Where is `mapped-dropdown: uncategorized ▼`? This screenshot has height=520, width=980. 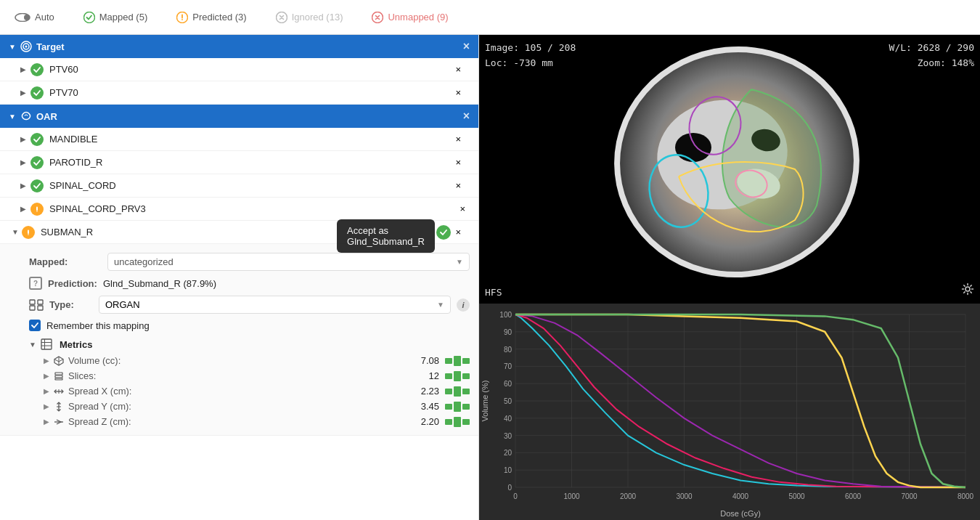
mapped-dropdown: uncategorized ▼ is located at coordinates (289, 261).